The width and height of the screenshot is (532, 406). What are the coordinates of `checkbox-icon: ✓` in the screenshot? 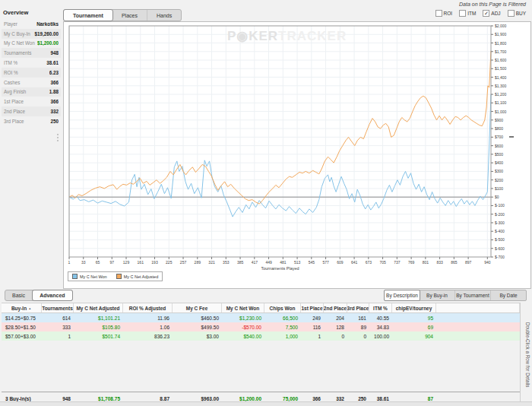 It's located at (486, 14).